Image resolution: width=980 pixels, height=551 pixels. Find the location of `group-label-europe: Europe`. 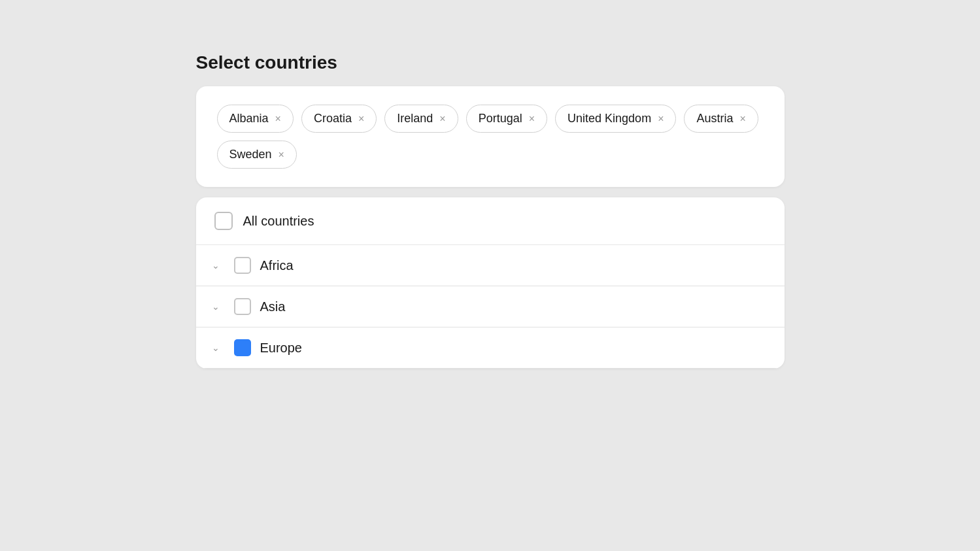

group-label-europe: Europe is located at coordinates (281, 348).